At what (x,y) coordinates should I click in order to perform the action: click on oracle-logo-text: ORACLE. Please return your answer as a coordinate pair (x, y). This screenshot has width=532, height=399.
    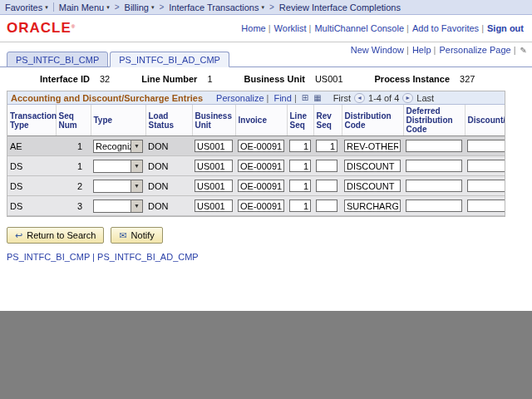
    Looking at the image, I should click on (39, 28).